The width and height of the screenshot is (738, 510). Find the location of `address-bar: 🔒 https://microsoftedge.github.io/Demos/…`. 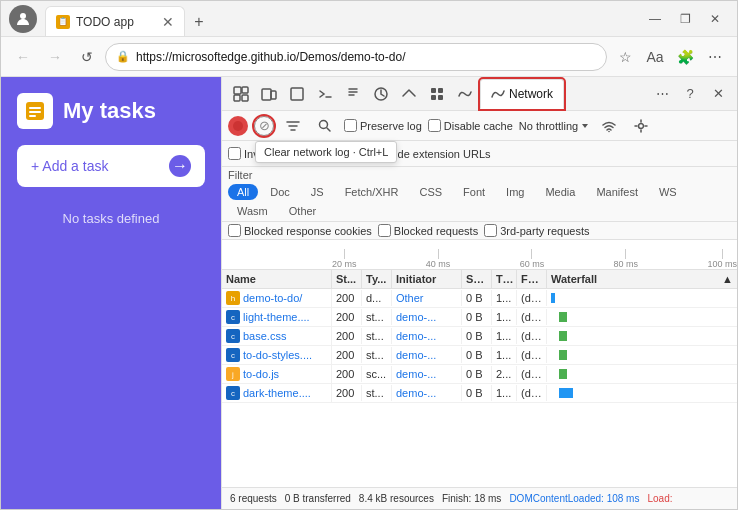

address-bar: 🔒 https://microsoftedge.github.io/Demos/… is located at coordinates (356, 57).